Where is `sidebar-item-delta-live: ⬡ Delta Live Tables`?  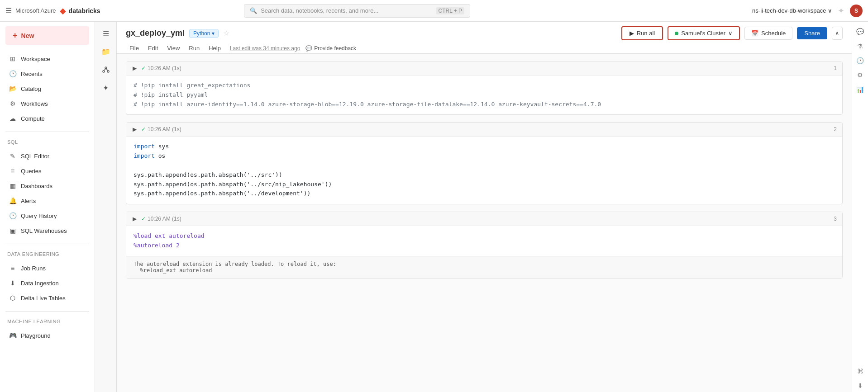
sidebar-item-delta-live: ⬡ Delta Live Tables is located at coordinates (47, 298).